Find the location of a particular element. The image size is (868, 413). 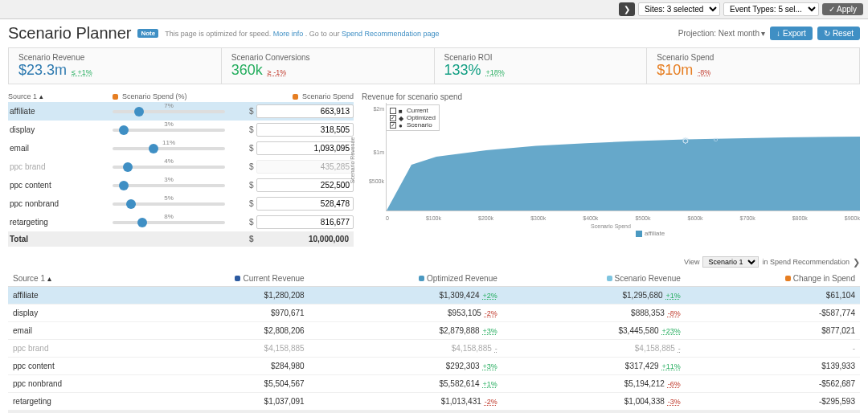

legend-item: ■Current is located at coordinates (413, 111).